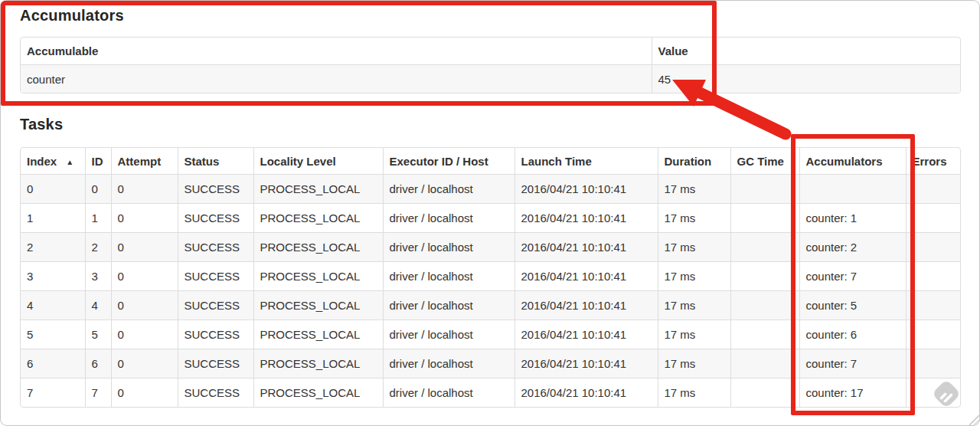 The image size is (980, 426). What do you see at coordinates (765, 161) in the screenshot?
I see `col-header-gc-time: GC Time` at bounding box center [765, 161].